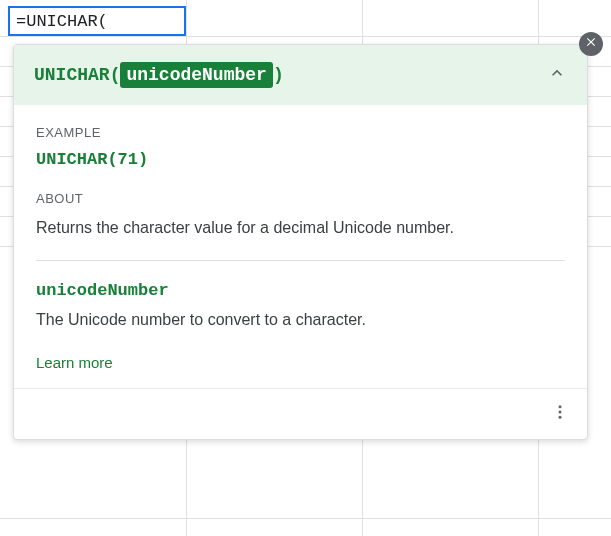  I want to click on chevron-up-icon, so click(557, 78).